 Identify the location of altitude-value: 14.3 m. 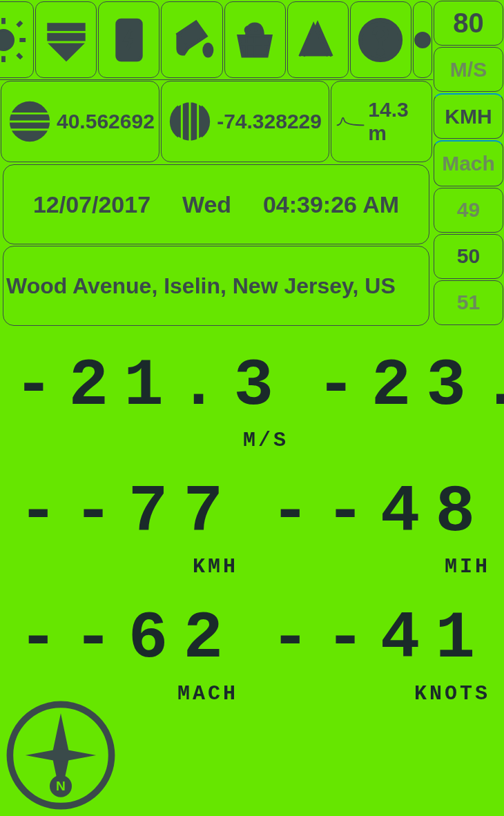
(400, 122).